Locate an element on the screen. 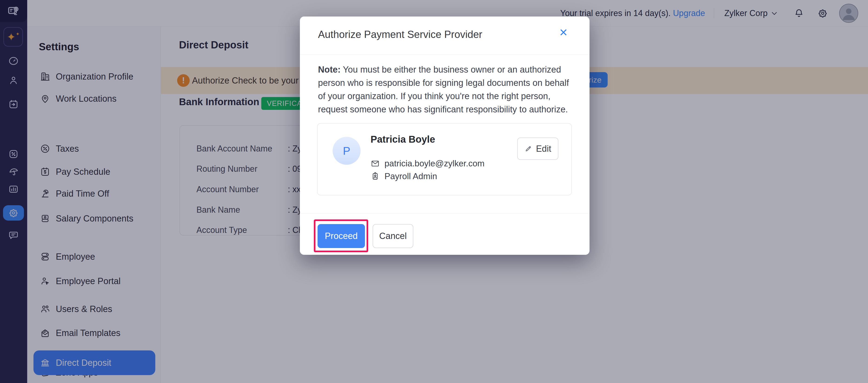 Image resolution: width=868 pixels, height=383 pixels. edit-button: Edit is located at coordinates (538, 149).